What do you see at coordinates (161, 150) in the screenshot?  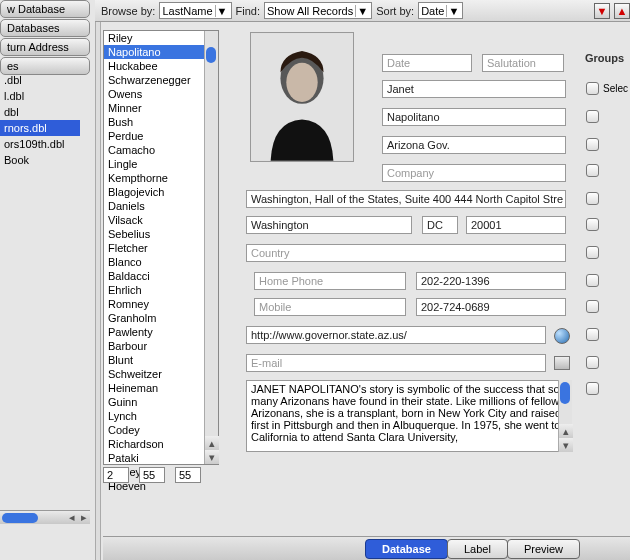 I see `record-list-item: Camacho` at bounding box center [161, 150].